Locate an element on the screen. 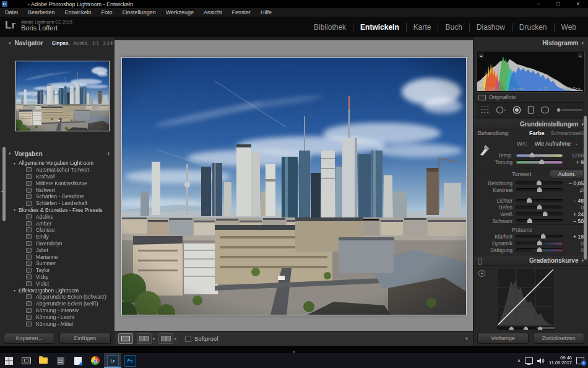 This screenshot has width=588, height=368. graduated-filter-tool-icon is located at coordinates (531, 110).